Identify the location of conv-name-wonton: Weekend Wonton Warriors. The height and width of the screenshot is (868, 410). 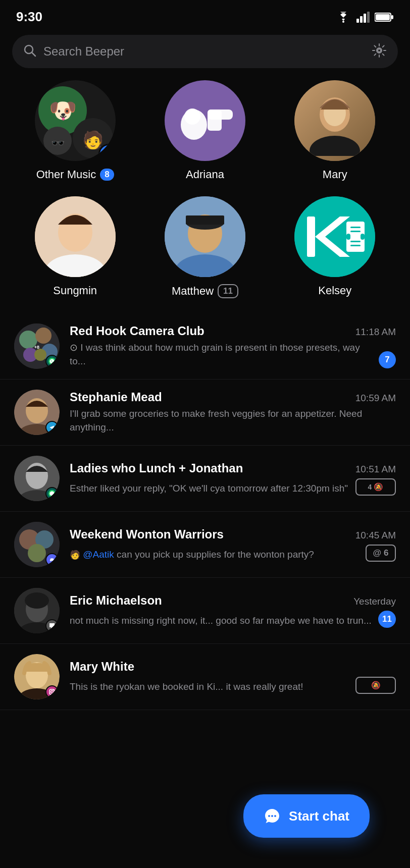
(146, 534).